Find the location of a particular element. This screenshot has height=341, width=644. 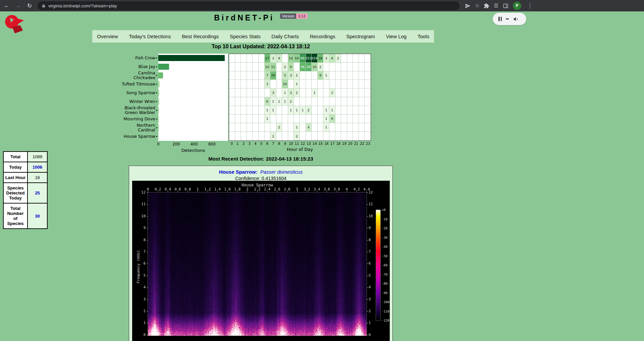

bookmark-star-icon: ☆ is located at coordinates (477, 6).